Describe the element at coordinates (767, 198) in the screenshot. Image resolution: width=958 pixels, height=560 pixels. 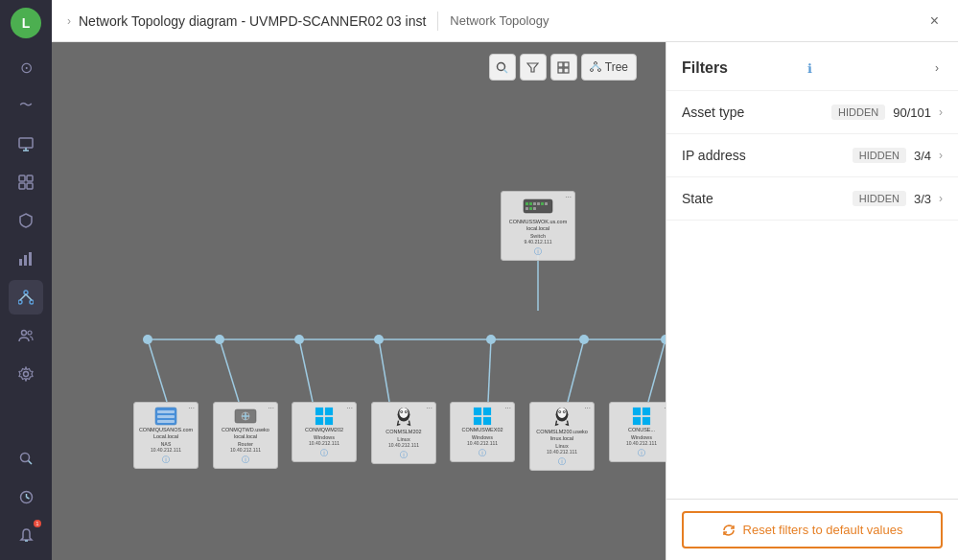
I see `filter-state-label: State` at that location.